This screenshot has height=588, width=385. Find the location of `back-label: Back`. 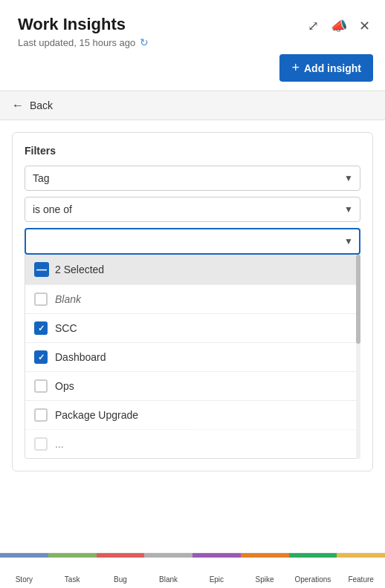

back-label: Back is located at coordinates (42, 105).